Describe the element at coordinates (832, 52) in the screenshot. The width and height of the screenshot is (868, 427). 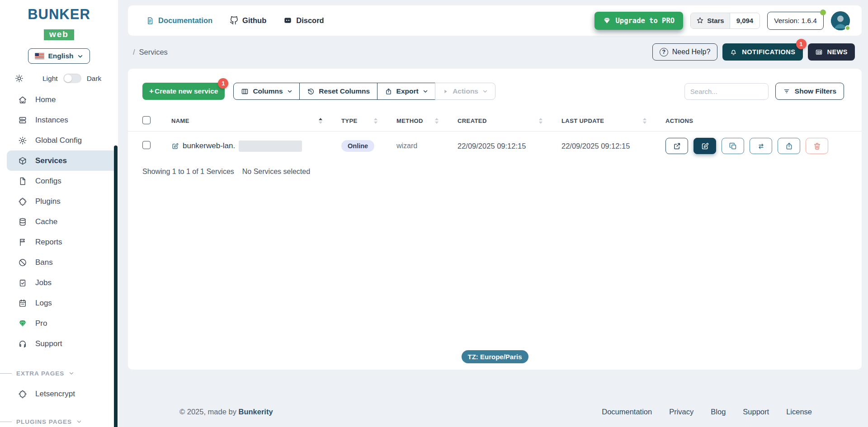
I see `news-button: NEWS` at that location.